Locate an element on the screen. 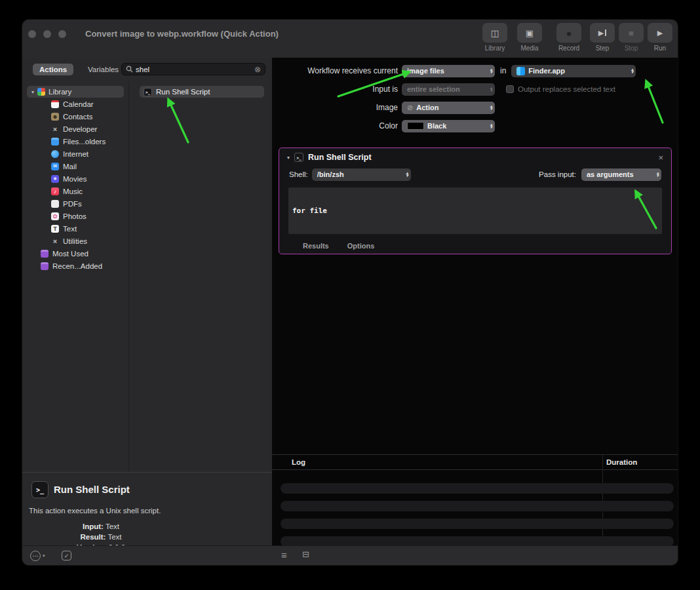 This screenshot has height=590, width=700. search-input is located at coordinates (194, 69).